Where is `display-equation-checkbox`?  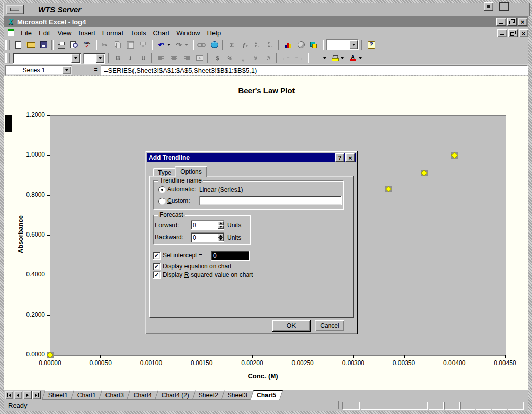 display-equation-checkbox is located at coordinates (157, 266).